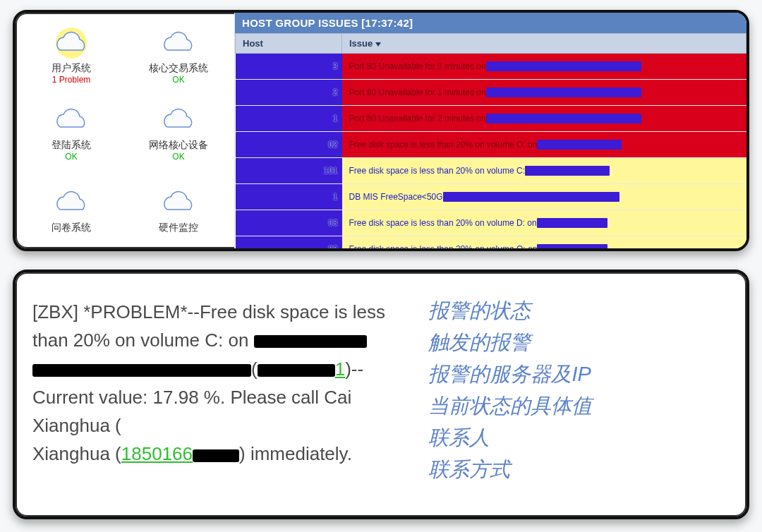  What do you see at coordinates (491, 93) in the screenshot?
I see `table-row: 2Port 80 Unavailable for 1 minutes on` at bounding box center [491, 93].